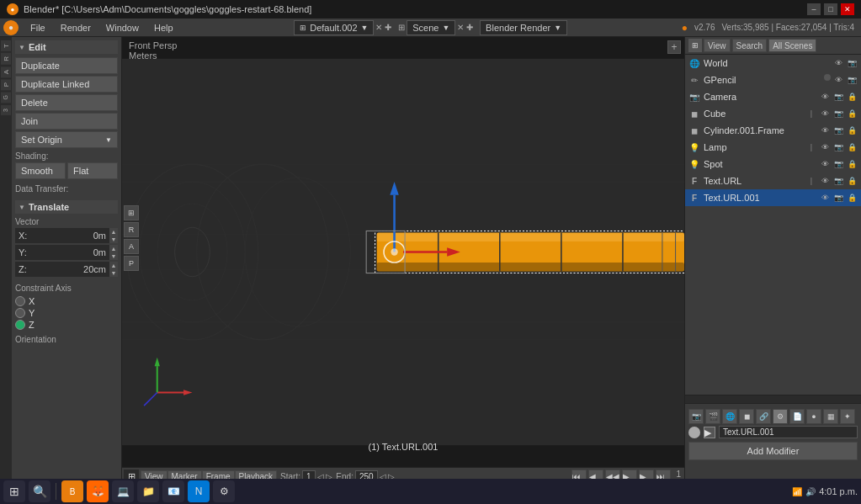 The image size is (861, 504). Describe the element at coordinates (797, 416) in the screenshot. I see `props-icon-data: 📄` at that location.